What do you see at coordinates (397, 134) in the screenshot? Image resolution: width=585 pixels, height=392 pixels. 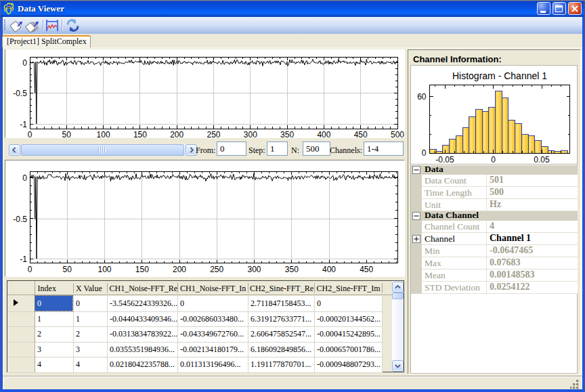 I see `svg-text: 500` at bounding box center [397, 134].